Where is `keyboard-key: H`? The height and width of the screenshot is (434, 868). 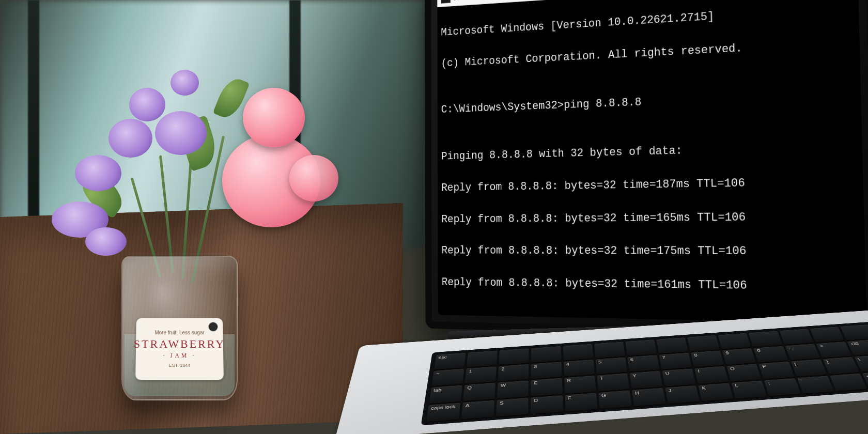
keyboard-key: H is located at coordinates (649, 397).